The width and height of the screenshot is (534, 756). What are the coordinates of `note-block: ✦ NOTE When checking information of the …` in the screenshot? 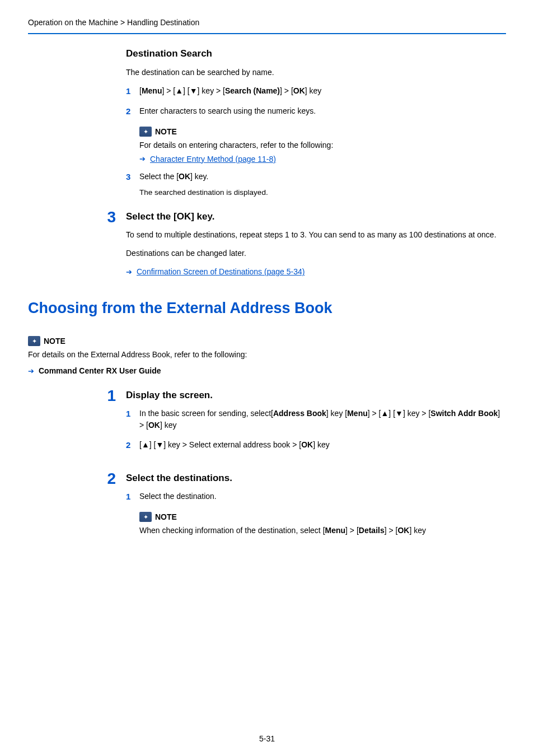 It's located at (321, 524).